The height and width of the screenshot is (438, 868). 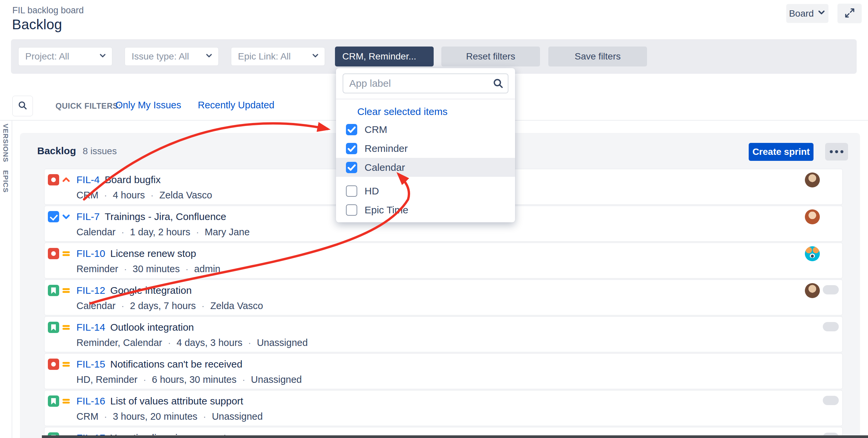 I want to click on issue-key-link: FIL-15, so click(x=91, y=364).